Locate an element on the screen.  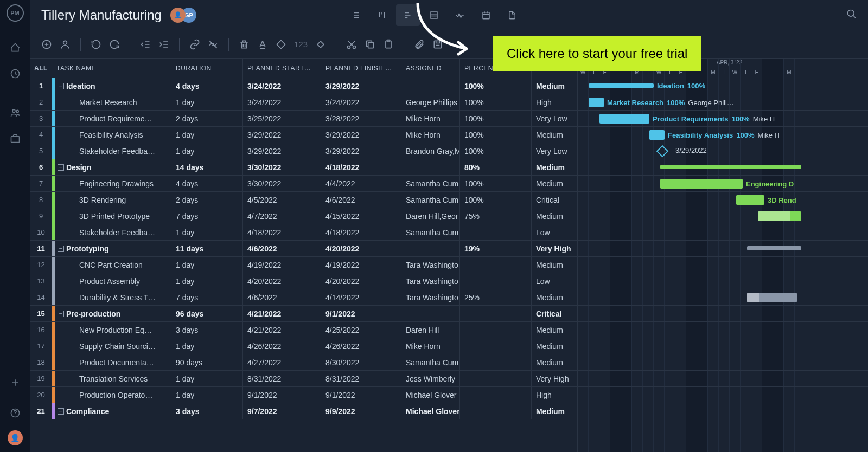
task-row: 13 Product Assembly 1 day 4/20/2022 4/20… is located at coordinates (304, 281).